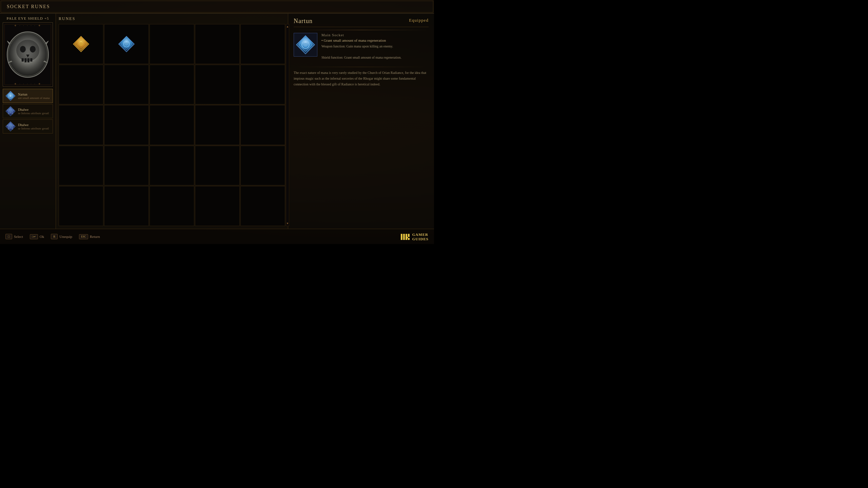  What do you see at coordinates (42, 237) in the screenshot?
I see `ok-label: Ok` at bounding box center [42, 237].